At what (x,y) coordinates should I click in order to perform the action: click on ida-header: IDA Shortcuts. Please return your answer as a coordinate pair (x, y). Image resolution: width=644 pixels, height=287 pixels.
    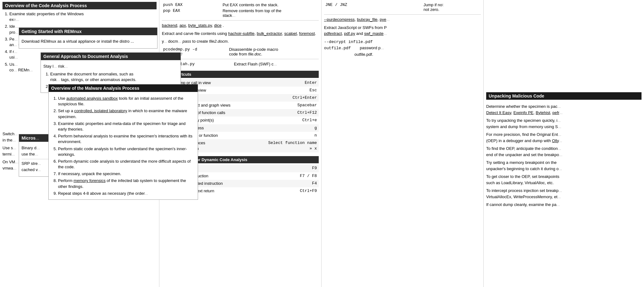
    Looking at the image, I should click on (240, 74).